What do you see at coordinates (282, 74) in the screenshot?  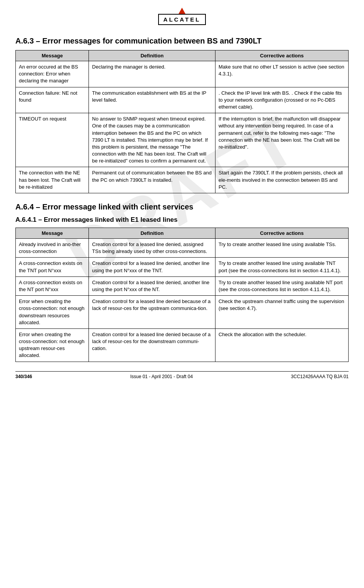 I see `cell-corrective: Make sure that no other LT session is ac…` at bounding box center [282, 74].